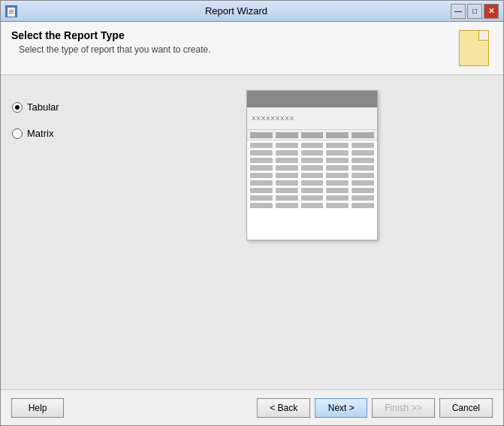 The height and width of the screenshot is (426, 504). What do you see at coordinates (233, 42) in the screenshot?
I see `header-text: Select the Report Type Select the type o…` at bounding box center [233, 42].